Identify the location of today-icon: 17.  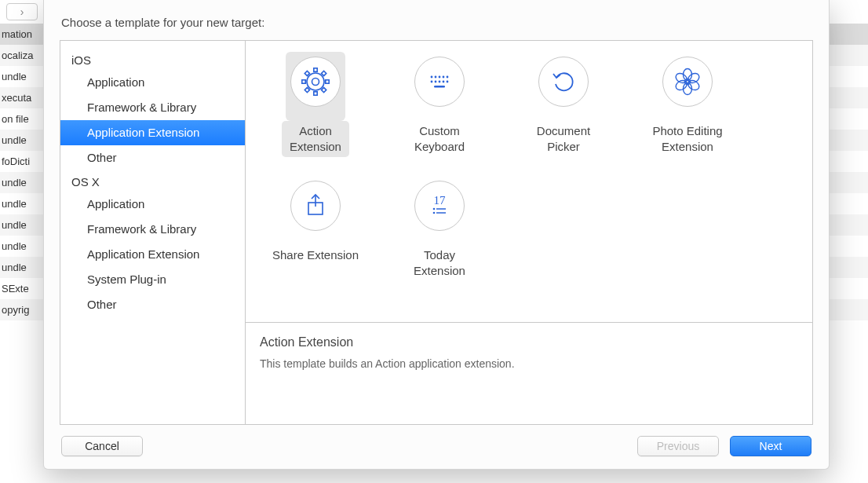
(439, 206).